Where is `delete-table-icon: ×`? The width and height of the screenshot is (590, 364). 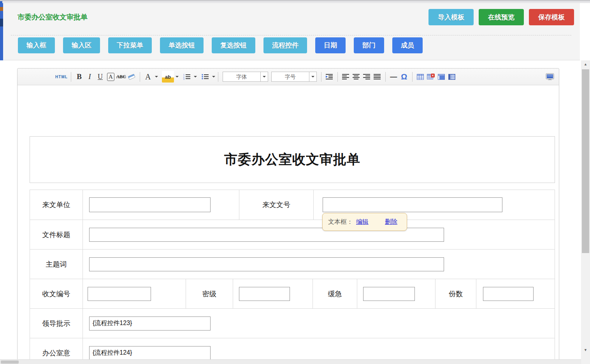
delete-table-icon: × is located at coordinates (431, 77).